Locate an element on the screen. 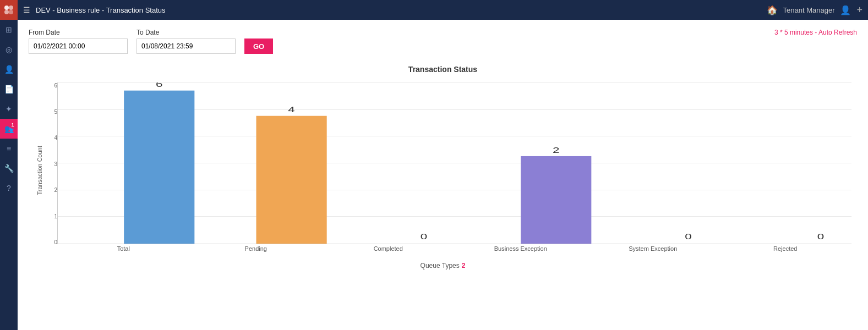 The height and width of the screenshot is (330, 868). tool-icon: 🔧 is located at coordinates (9, 168).